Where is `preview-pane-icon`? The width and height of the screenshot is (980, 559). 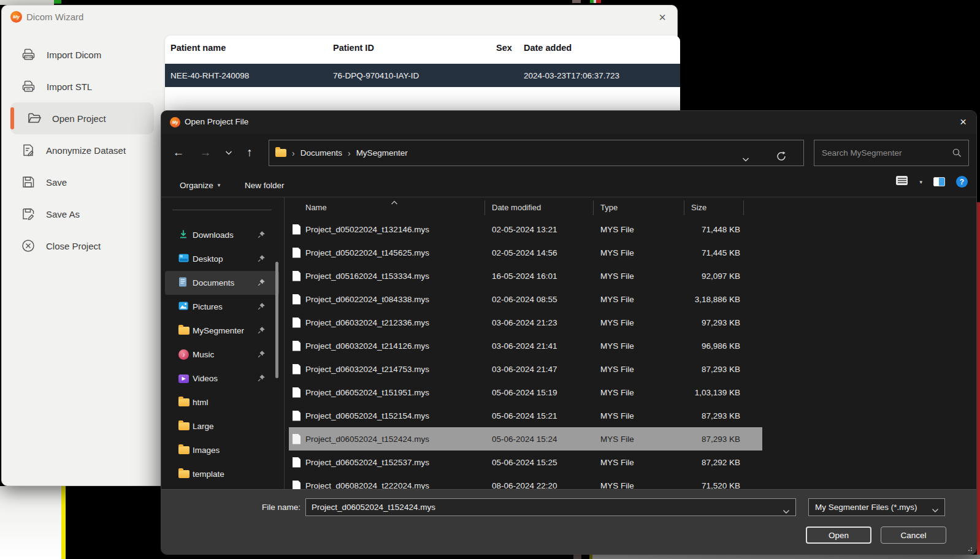 preview-pane-icon is located at coordinates (940, 181).